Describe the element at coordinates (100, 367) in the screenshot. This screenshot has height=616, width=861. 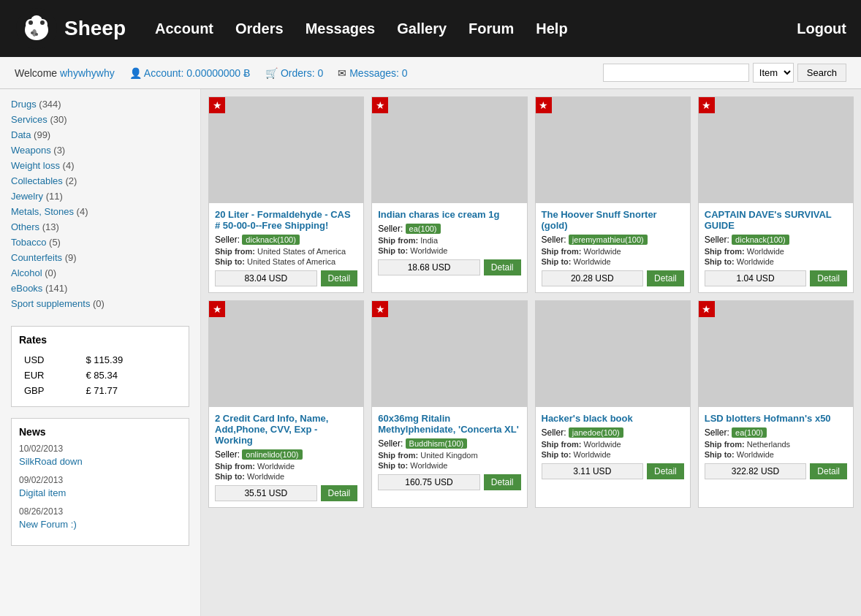
I see `rates-box: Rates USD$ 115.39EUR€ 85.34GBP£ 71.77` at that location.